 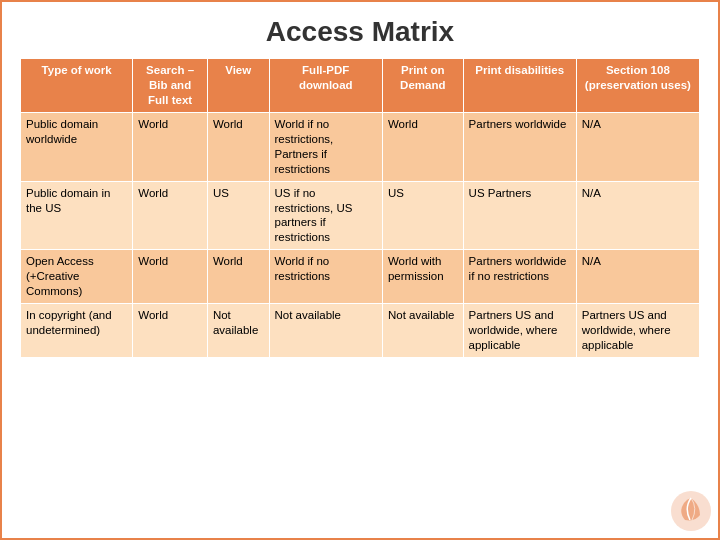 What do you see at coordinates (170, 146) in the screenshot?
I see `cell-search-0: World` at bounding box center [170, 146].